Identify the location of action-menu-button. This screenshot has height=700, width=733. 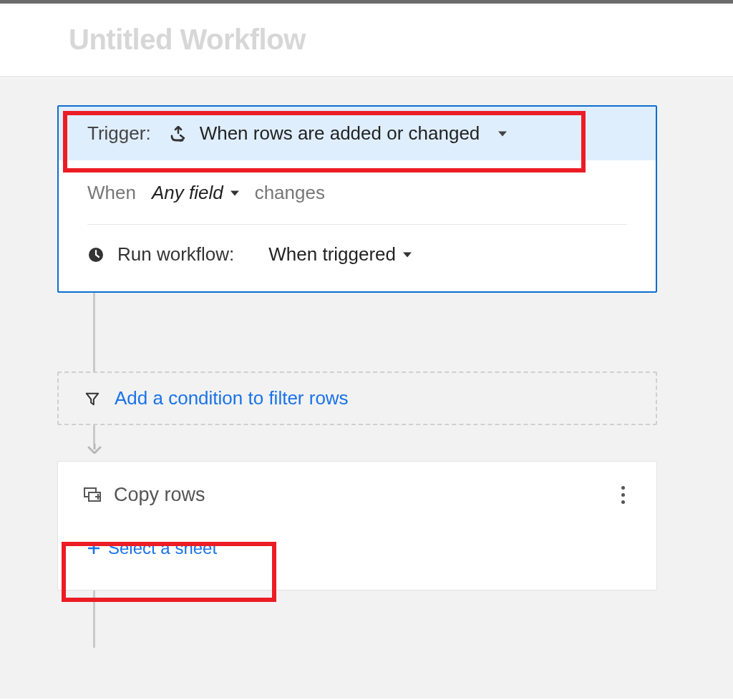
(623, 495).